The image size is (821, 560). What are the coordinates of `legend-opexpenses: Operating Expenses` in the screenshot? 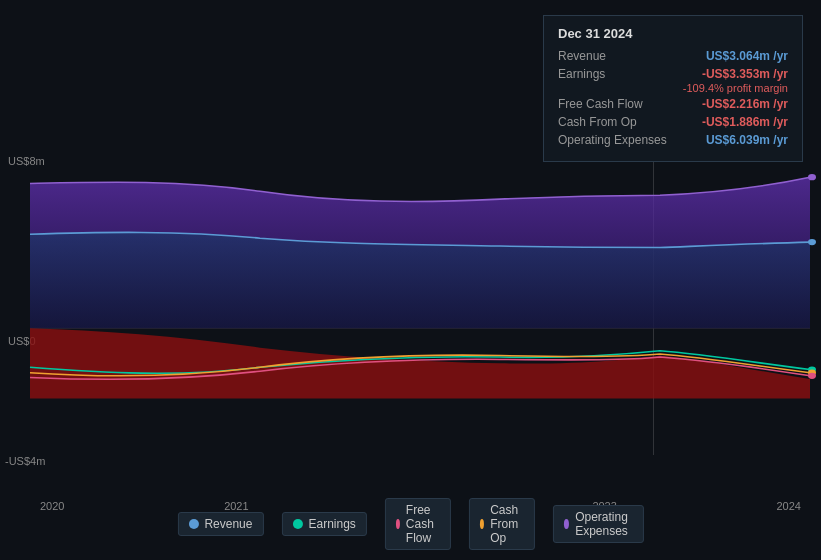 It's located at (598, 524).